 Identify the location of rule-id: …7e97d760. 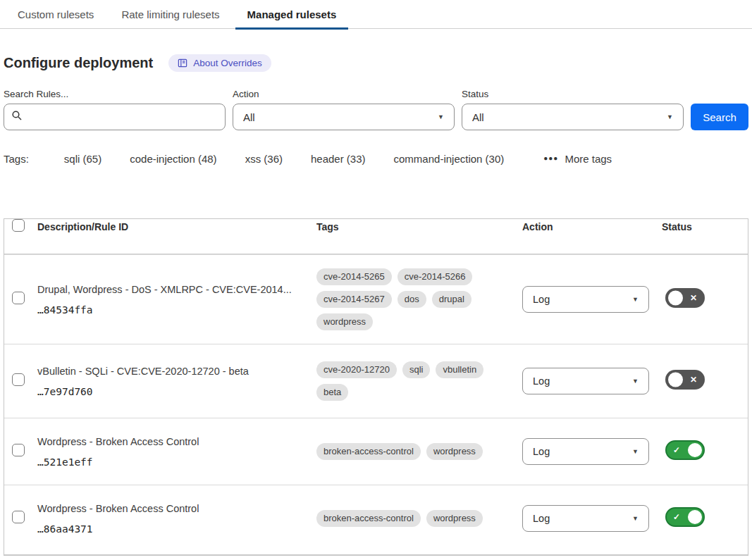
(167, 392).